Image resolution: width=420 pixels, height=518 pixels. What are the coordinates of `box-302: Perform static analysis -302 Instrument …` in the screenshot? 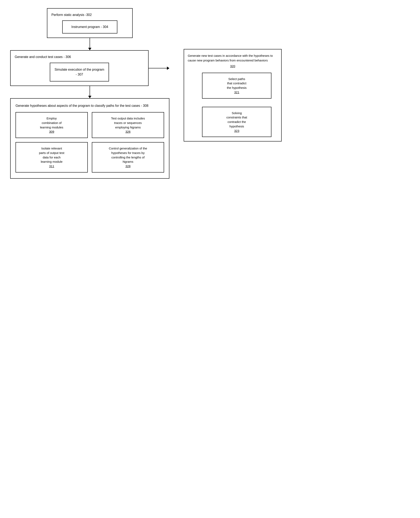 It's located at (90, 23).